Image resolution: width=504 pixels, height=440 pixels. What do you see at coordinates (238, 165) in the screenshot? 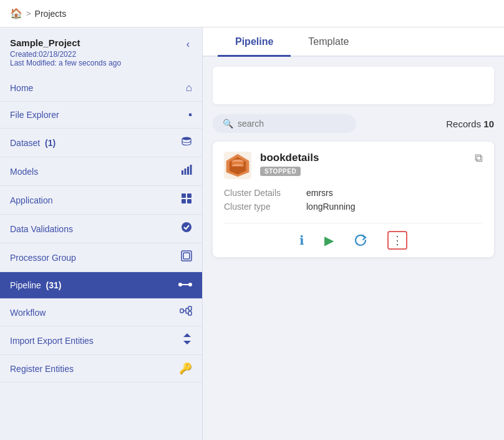
I see `emr-icon` at bounding box center [238, 165].